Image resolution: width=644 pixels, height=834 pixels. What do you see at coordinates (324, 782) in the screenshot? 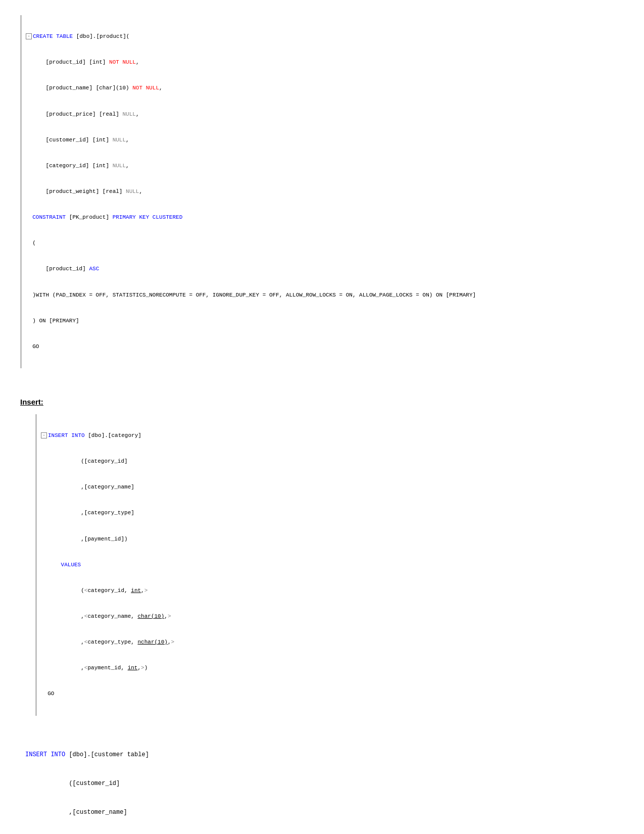
I see `insert-customer-inner: INSERT INTO [dbo].[customer table] ([cus…` at bounding box center [324, 782].